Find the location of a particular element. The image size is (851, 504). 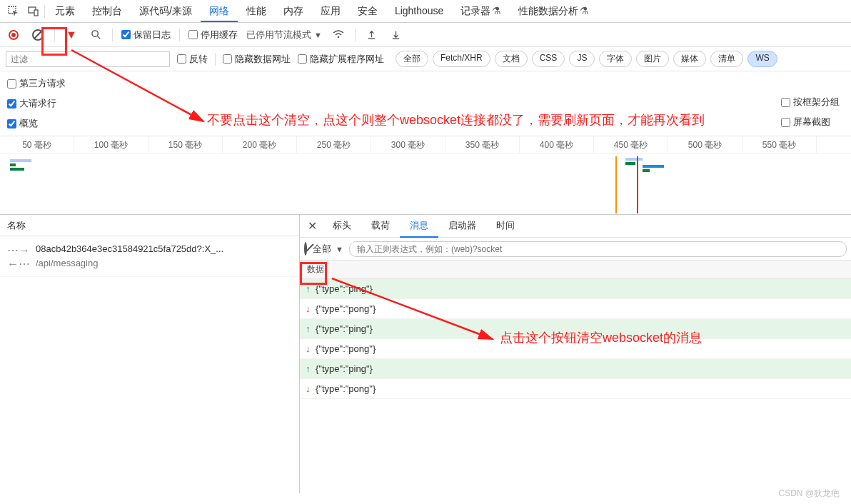

timeline-tick: 50 毫秒 is located at coordinates (37, 144).